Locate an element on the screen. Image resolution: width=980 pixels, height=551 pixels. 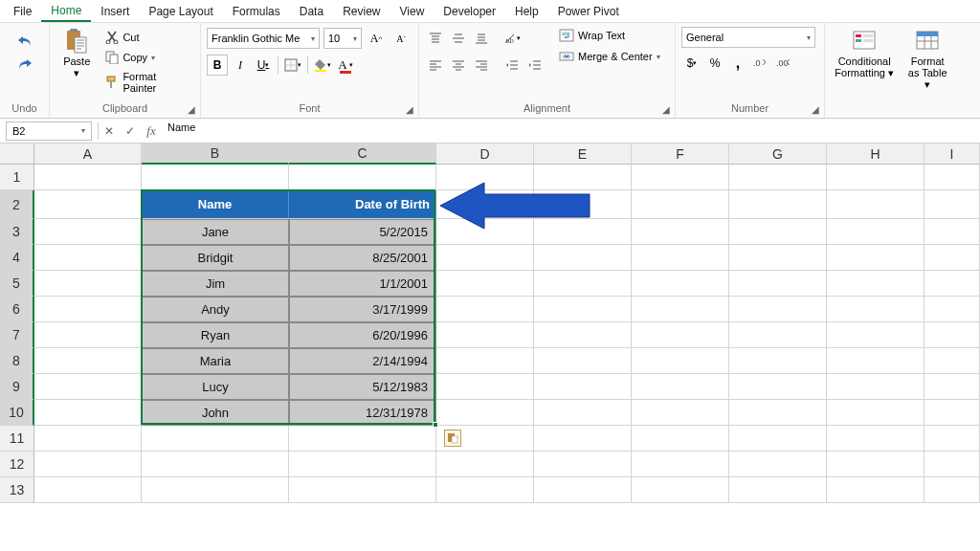
font-color-button: A▾ is located at coordinates (345, 65).